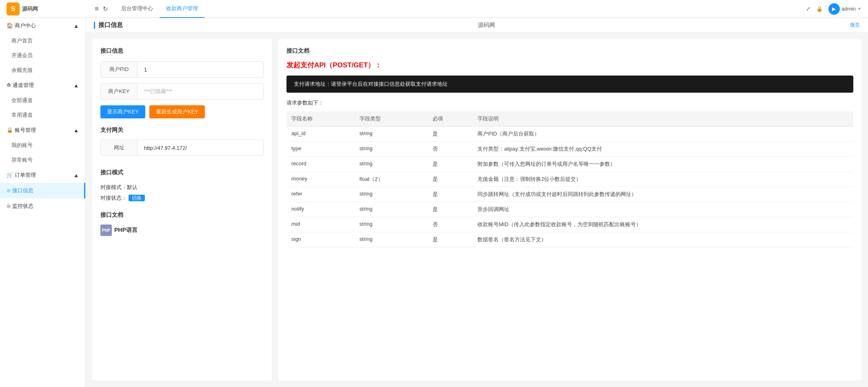 The image size is (868, 387). What do you see at coordinates (182, 130) in the screenshot?
I see `section2-title: 支付网关` at bounding box center [182, 130].